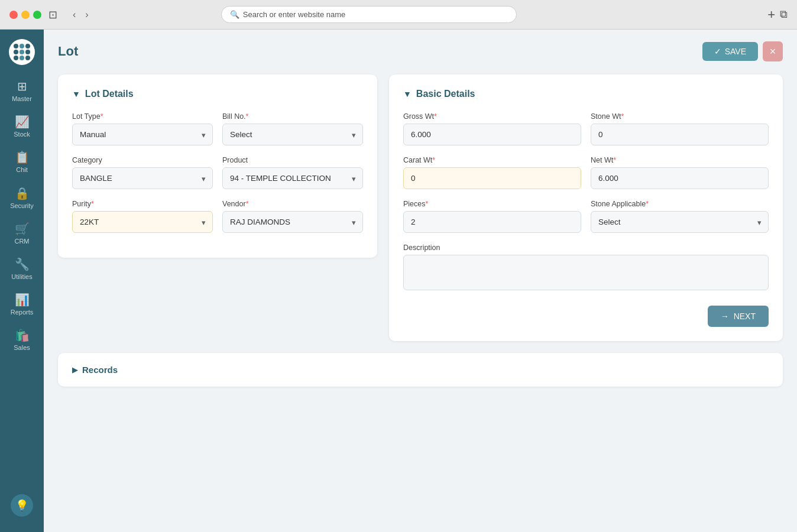 The image size is (797, 532). What do you see at coordinates (22, 304) in the screenshot?
I see `sidebar-item-reports: 📊 Reports` at bounding box center [22, 304].